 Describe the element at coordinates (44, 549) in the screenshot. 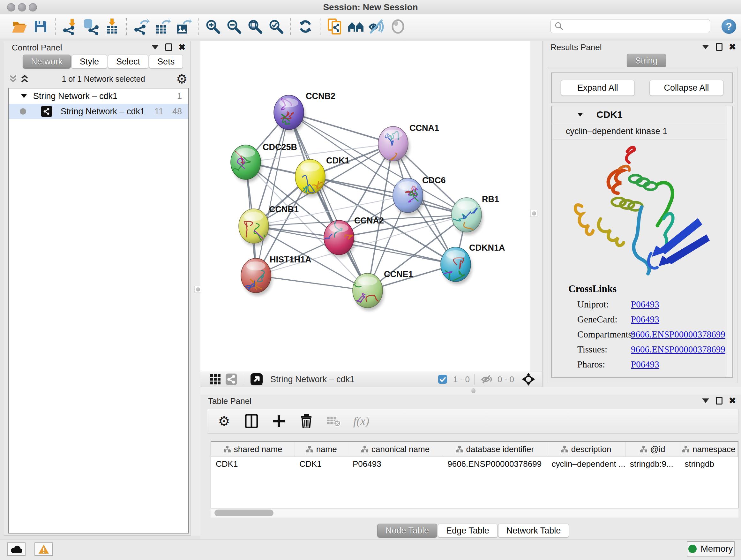

I see `warning-status-button` at that location.